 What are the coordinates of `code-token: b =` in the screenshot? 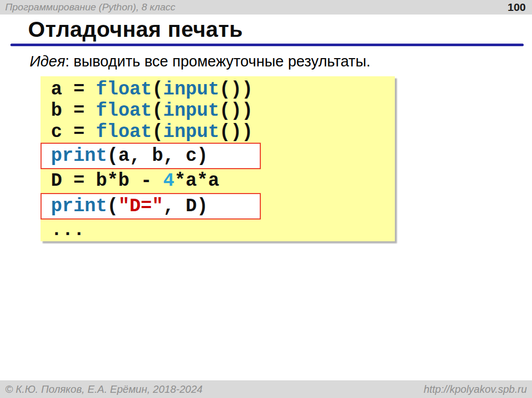 It's located at (73, 111).